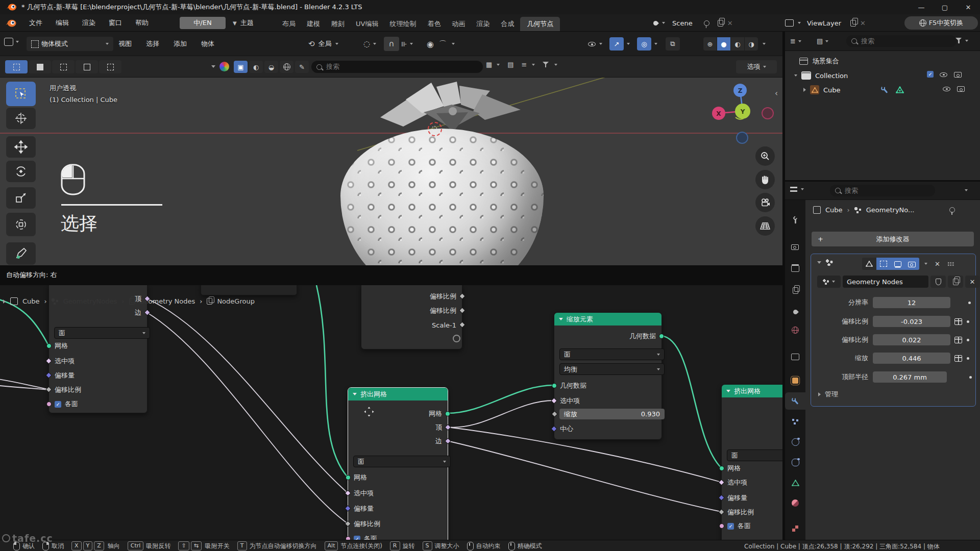 Image resolution: width=980 pixels, height=551 pixels. Describe the element at coordinates (655, 23) in the screenshot. I see `scene-icon` at that location.